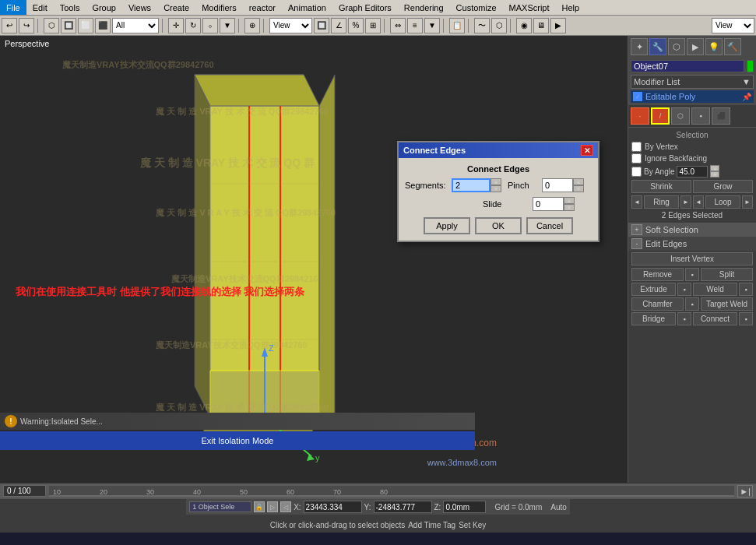 The width and height of the screenshot is (756, 545). What do you see at coordinates (86, 26) in the screenshot?
I see `select-region-btn: ⬜` at bounding box center [86, 26].